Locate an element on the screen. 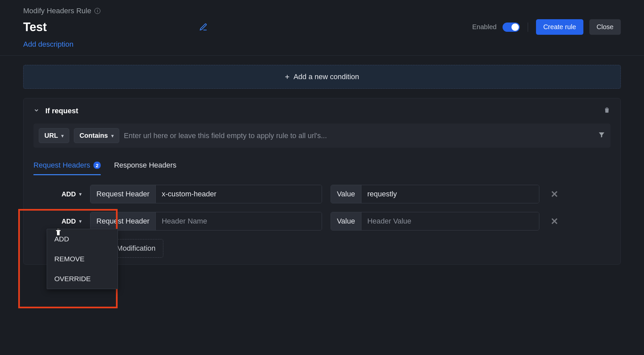 The height and width of the screenshot is (355, 644). rule-title: Test is located at coordinates (35, 27).